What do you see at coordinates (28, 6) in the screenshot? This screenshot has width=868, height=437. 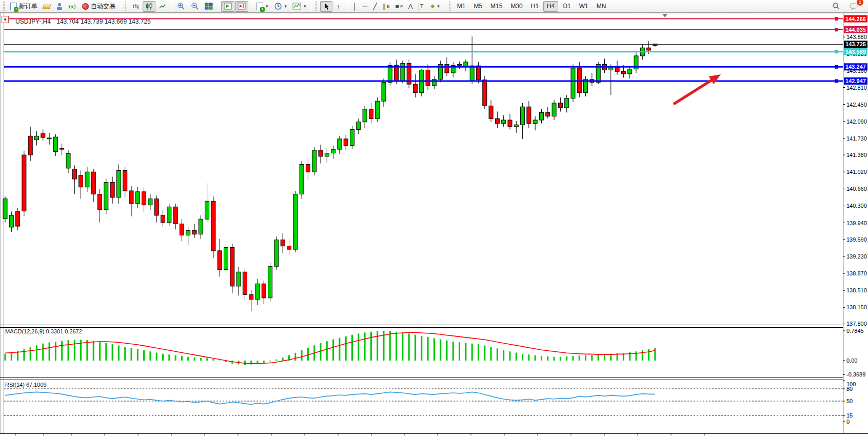 I see `new-order-label: 新订单` at bounding box center [28, 6].